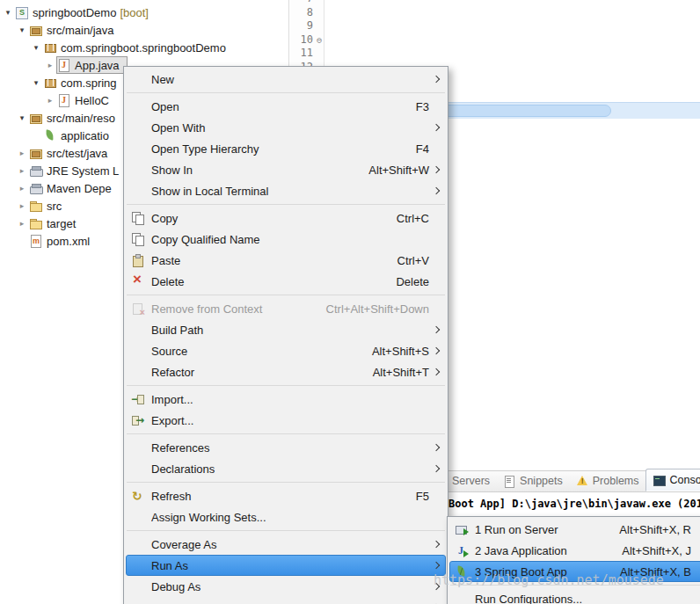  What do you see at coordinates (286, 600) in the screenshot?
I see `menu-item: Profile As` at bounding box center [286, 600].